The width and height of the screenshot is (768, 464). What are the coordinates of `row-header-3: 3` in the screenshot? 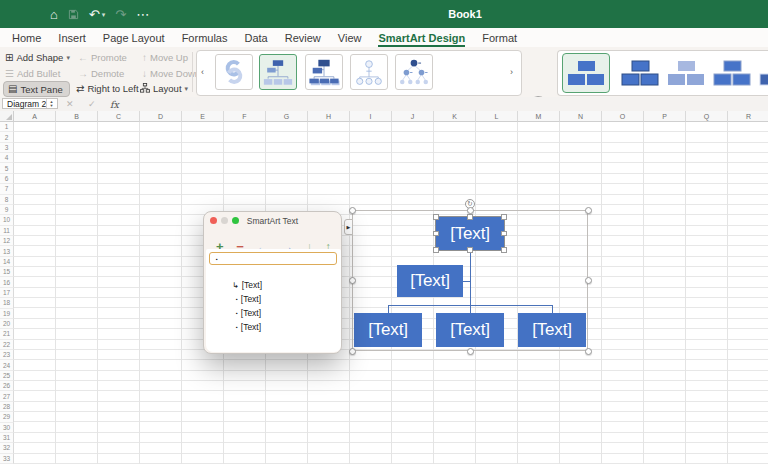 It's located at (7, 148).